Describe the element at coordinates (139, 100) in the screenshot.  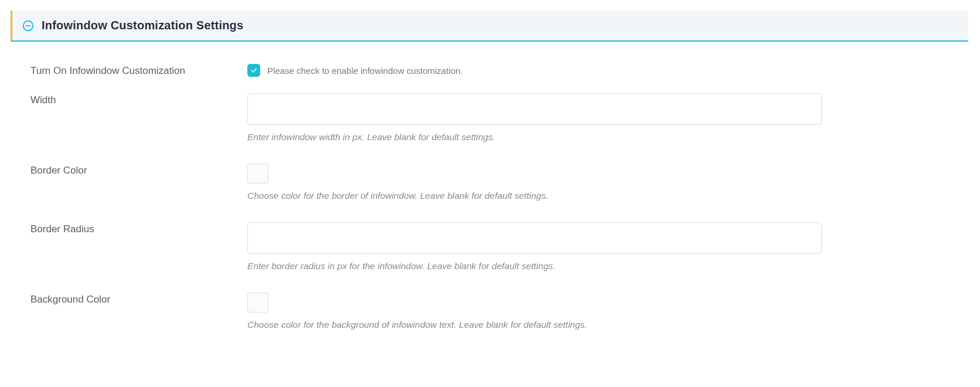
I see `label-width: Width` at that location.